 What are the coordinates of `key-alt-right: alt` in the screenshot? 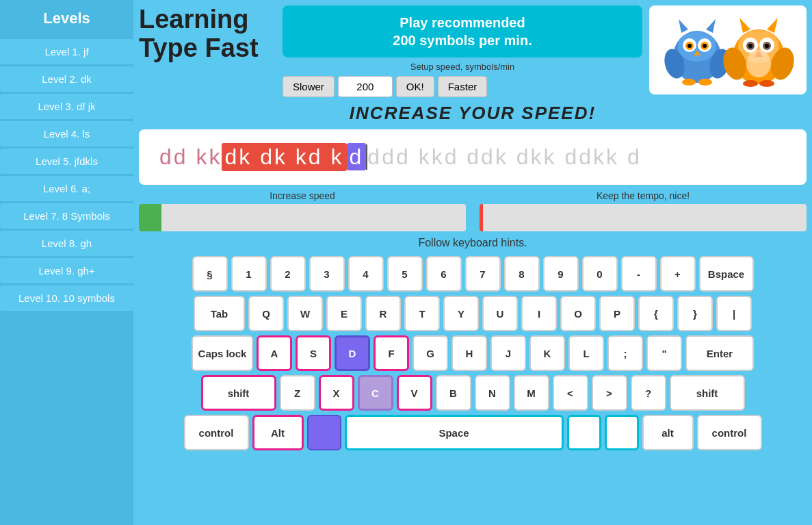 It's located at (668, 433).